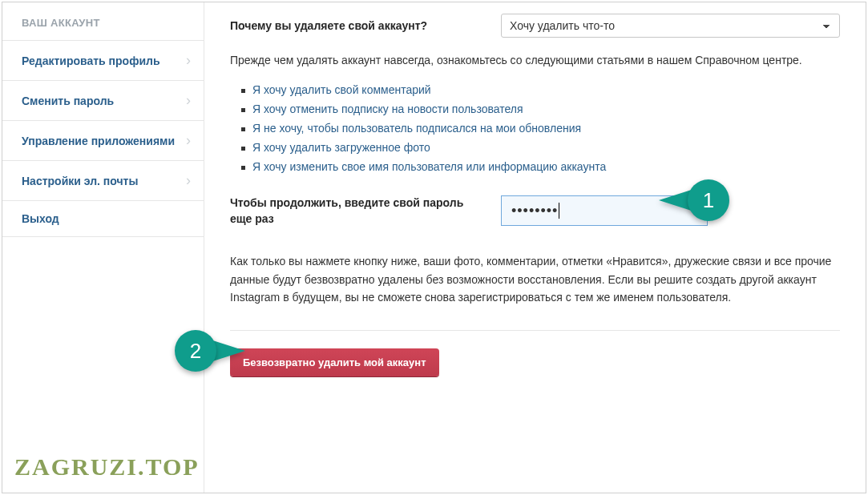 The height and width of the screenshot is (495, 868). What do you see at coordinates (540, 109) in the screenshot?
I see `list-item: Я хочу отменить подписку на новости поль…` at bounding box center [540, 109].